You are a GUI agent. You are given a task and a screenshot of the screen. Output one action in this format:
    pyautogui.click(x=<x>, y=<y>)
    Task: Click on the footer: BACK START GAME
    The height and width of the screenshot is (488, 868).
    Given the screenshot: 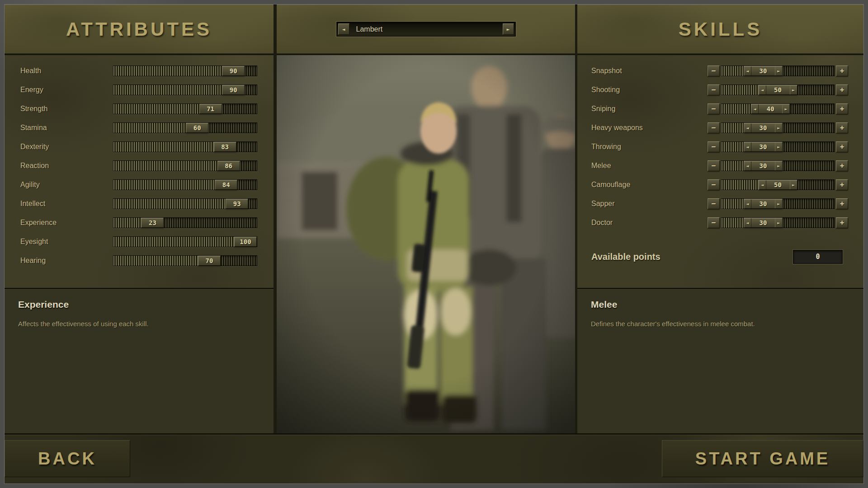 What is the action you would take?
    pyautogui.click(x=434, y=458)
    